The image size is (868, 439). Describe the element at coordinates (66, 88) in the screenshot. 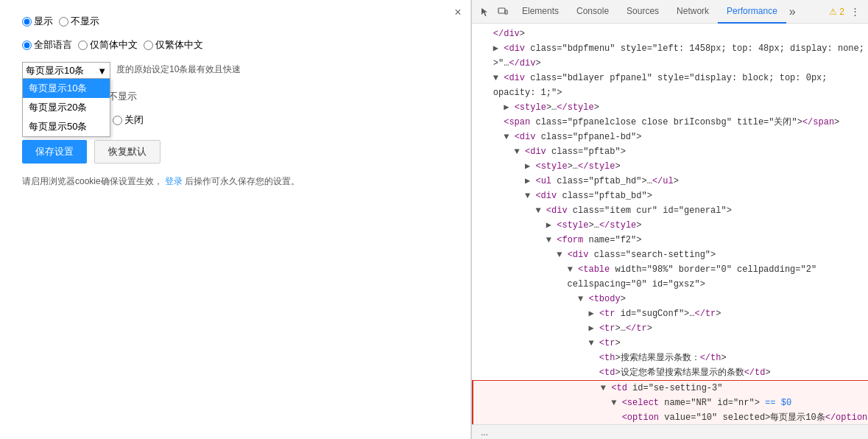

I see `dropdown-item-10: 每页显示10条` at that location.